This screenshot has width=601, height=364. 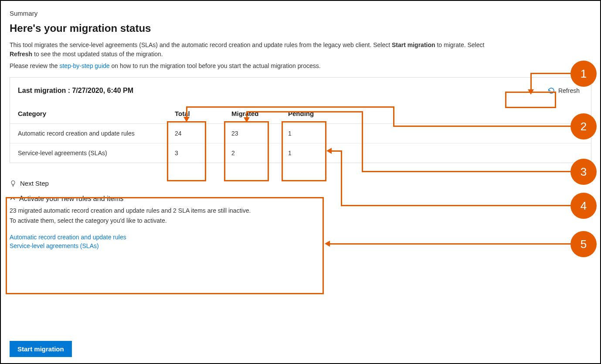 What do you see at coordinates (252, 133) in the screenshot?
I see `cell-migrated: 23` at bounding box center [252, 133].